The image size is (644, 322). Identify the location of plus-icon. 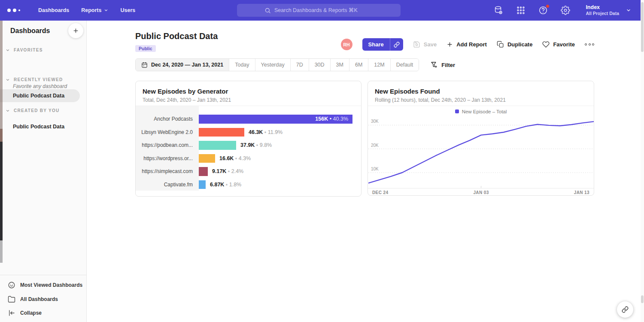
(76, 31).